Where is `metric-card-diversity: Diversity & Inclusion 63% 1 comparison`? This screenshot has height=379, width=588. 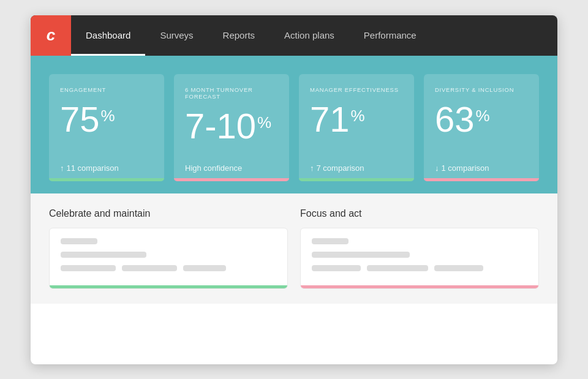 metric-card-diversity: Diversity & Inclusion 63% 1 comparison is located at coordinates (481, 127).